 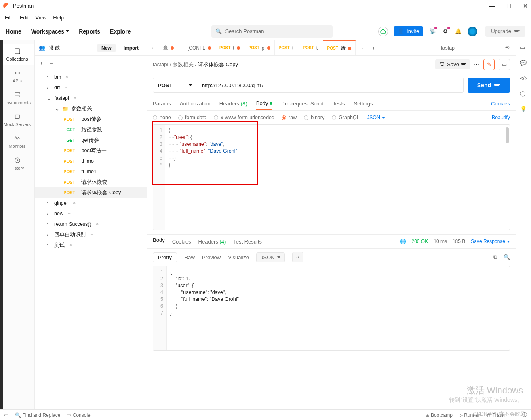 What do you see at coordinates (6, 415) in the screenshot?
I see `sidebar-toggle-icon: ▭` at bounding box center [6, 415].